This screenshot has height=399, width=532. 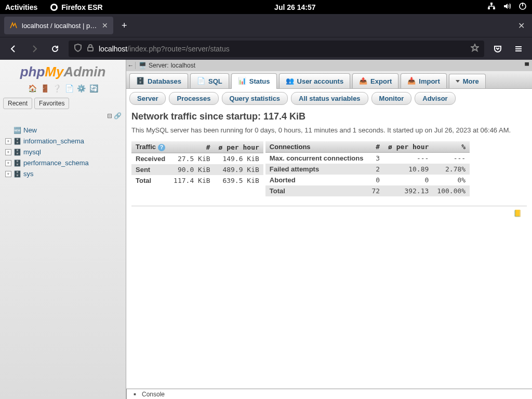 I want to click on database-tree: 🆕 New + 🗄️ information_schema + 🗄️ mysql…, so click(x=63, y=152).